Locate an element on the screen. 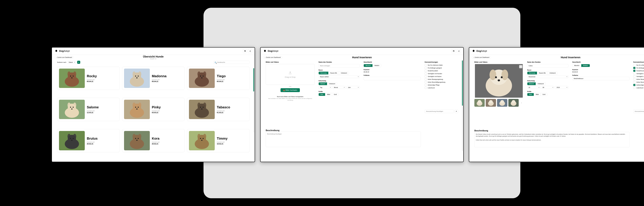  dog-card: SalomeInseriert seit12.03.21 is located at coordinates (88, 109).